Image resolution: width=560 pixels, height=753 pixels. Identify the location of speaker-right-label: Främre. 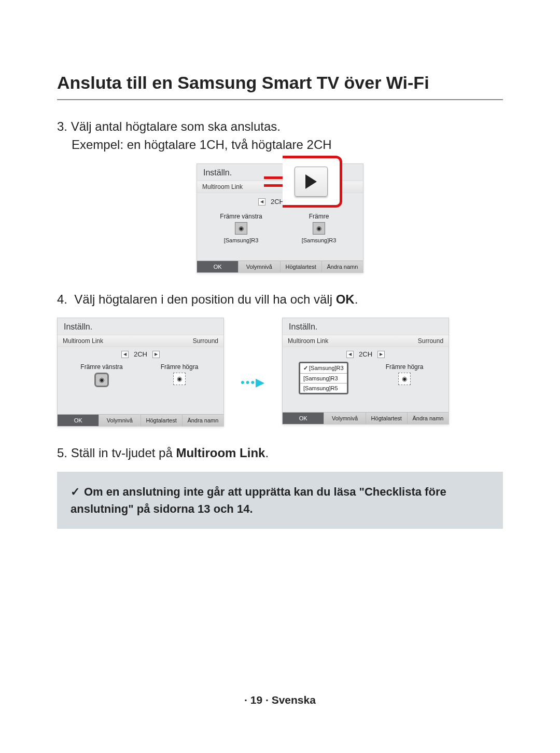
(319, 216).